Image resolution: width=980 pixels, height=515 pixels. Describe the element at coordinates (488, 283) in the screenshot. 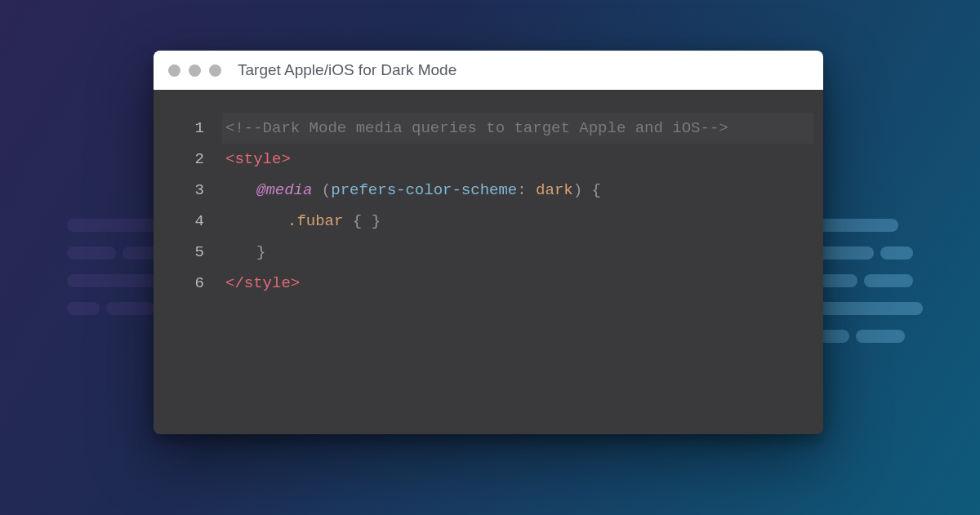

I see `code-line: 6 </style>` at that location.